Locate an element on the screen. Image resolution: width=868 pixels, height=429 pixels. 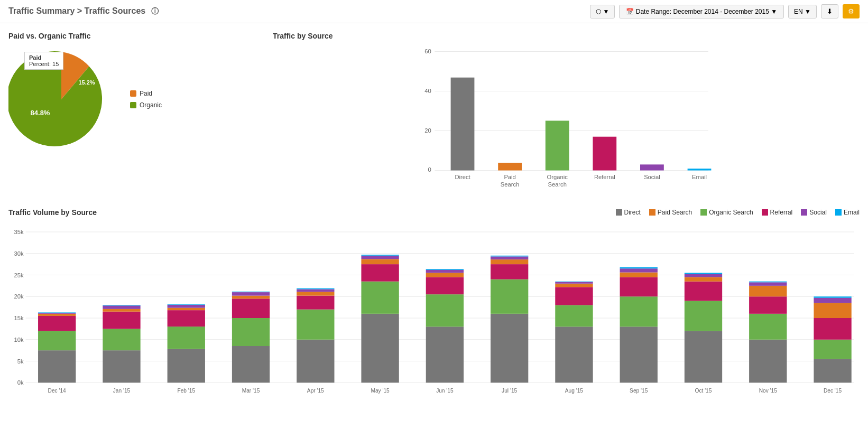
svg-text: Nov '15 is located at coordinates (769, 391).